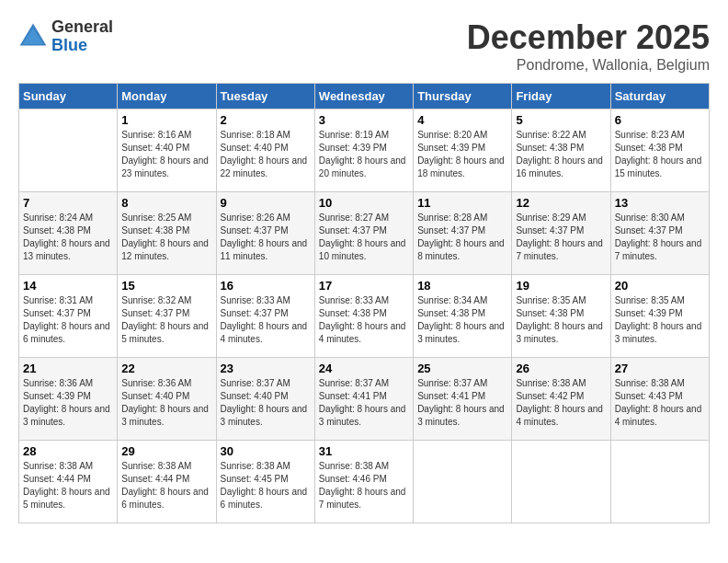  I want to click on day-info: Sunrise: 8:16 AMSunset: 4:40 PMDaylight:…, so click(166, 155).